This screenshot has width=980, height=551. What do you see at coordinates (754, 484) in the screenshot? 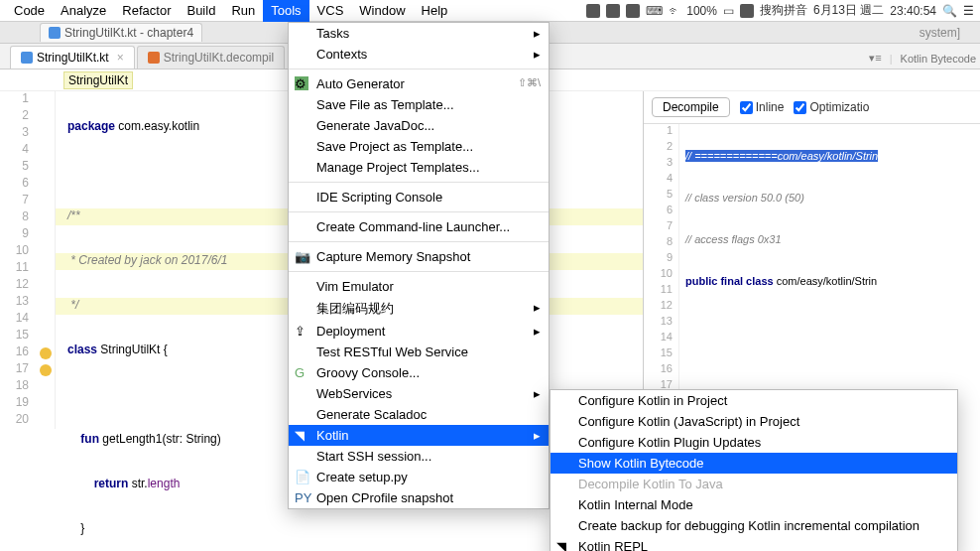
I see `mi-decompile-to-java: Decompile Kotlin To Java` at bounding box center [754, 484].